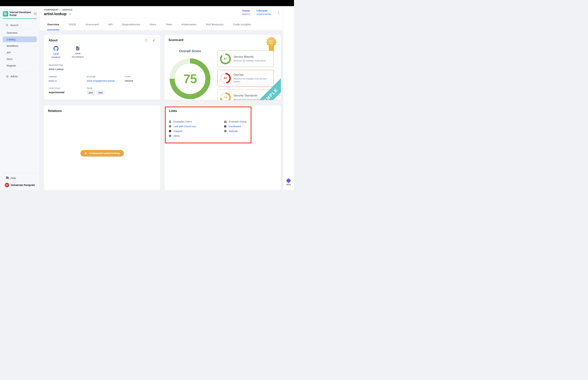 The image size is (588, 380). I want to click on tags-field: TAGS java data, so click(106, 91).